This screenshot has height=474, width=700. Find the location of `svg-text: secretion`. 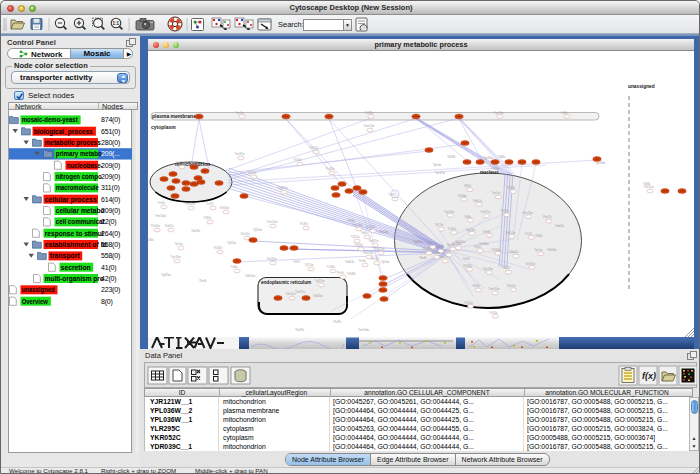

svg-text: secretion is located at coordinates (76, 266).